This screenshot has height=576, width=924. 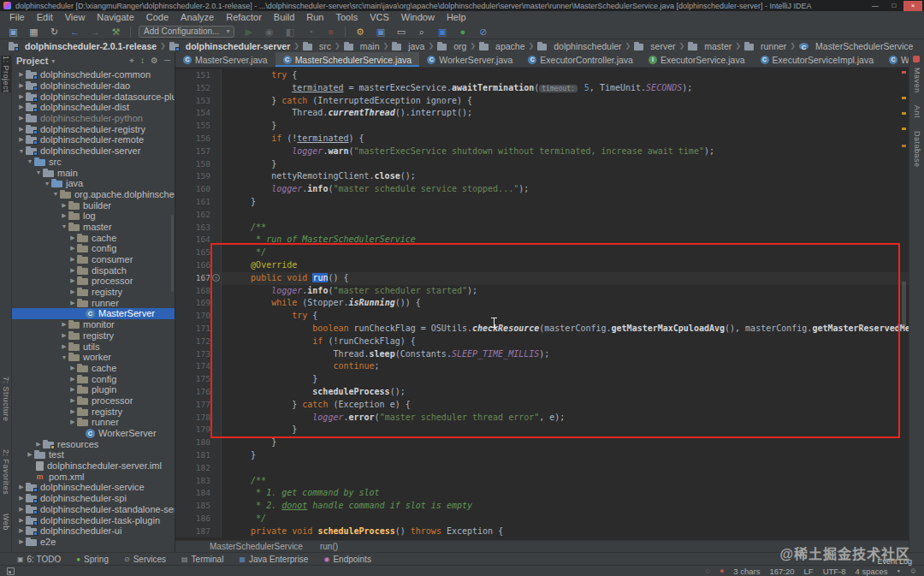 What do you see at coordinates (198, 507) in the screenshot?
I see `line-number: 185` at bounding box center [198, 507].